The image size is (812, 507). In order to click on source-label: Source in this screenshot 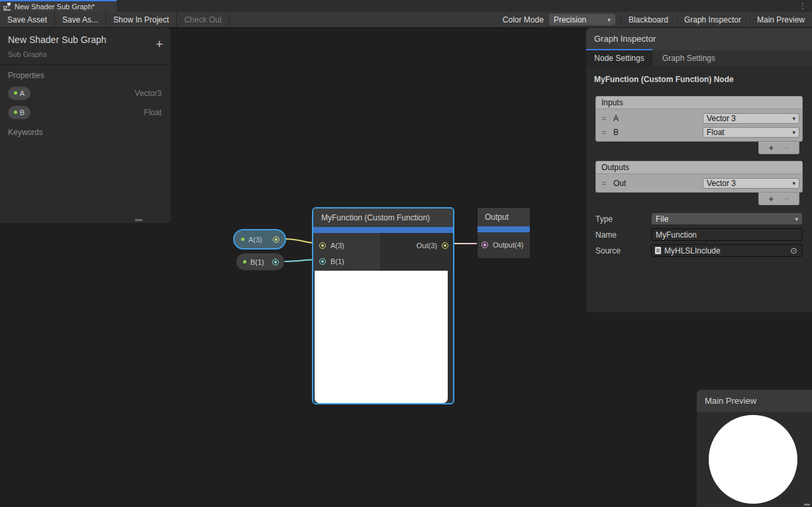, I will do `click(623, 251)`.